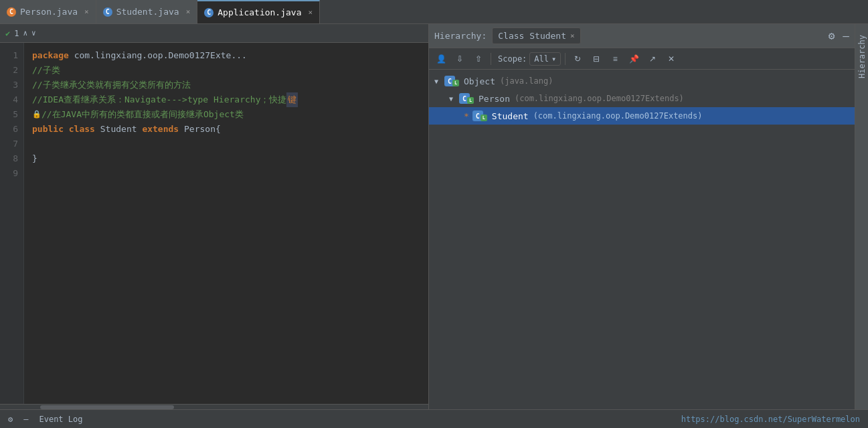  Describe the element at coordinates (311, 12) in the screenshot. I see `application-tab-close: ×` at that location.